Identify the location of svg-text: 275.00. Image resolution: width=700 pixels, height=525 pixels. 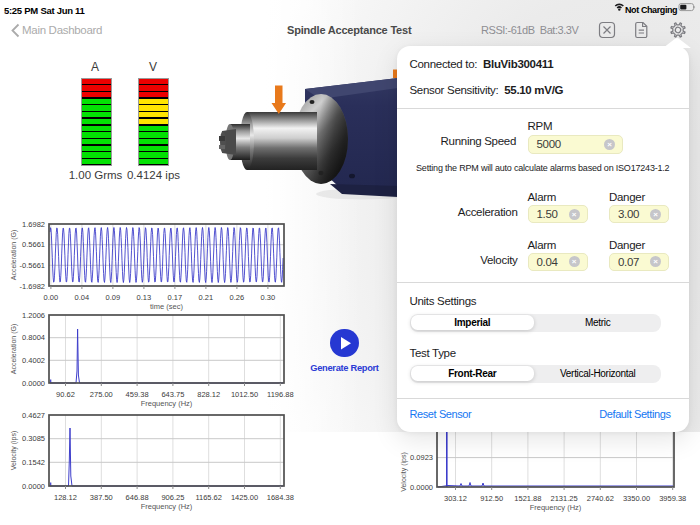
(102, 394).